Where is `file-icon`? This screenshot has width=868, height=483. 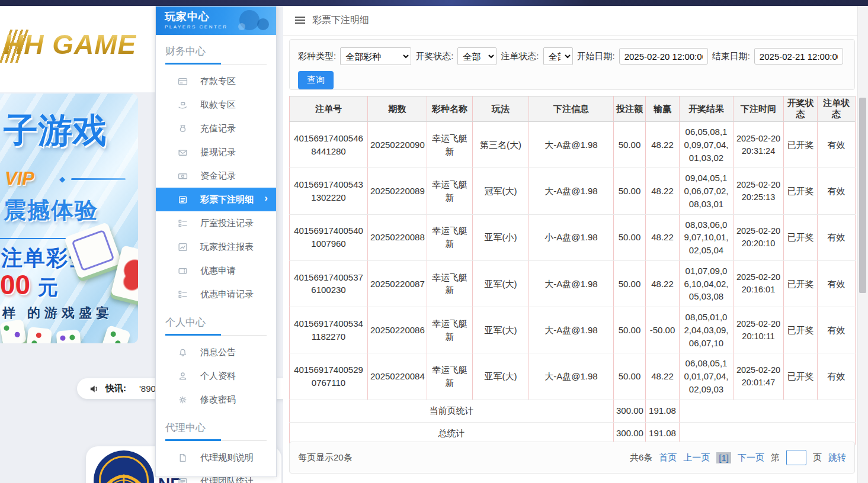 file-icon is located at coordinates (182, 458).